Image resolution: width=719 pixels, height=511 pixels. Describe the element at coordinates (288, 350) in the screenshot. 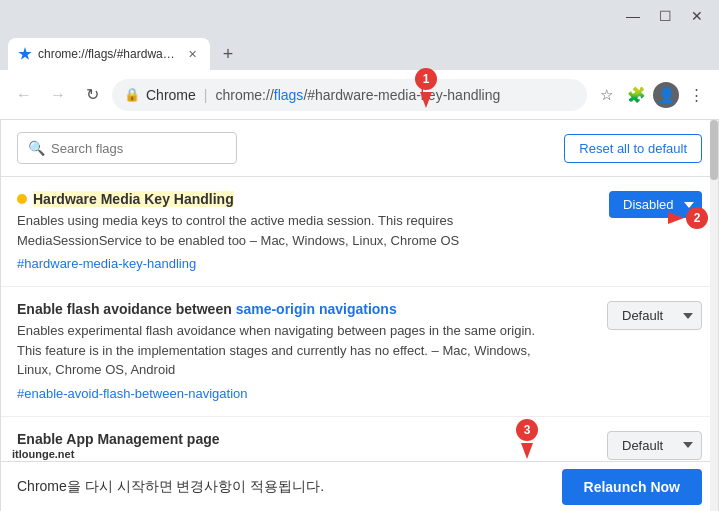

I see `flag-desc-2: Enables experimental flash avoidance whe…` at that location.